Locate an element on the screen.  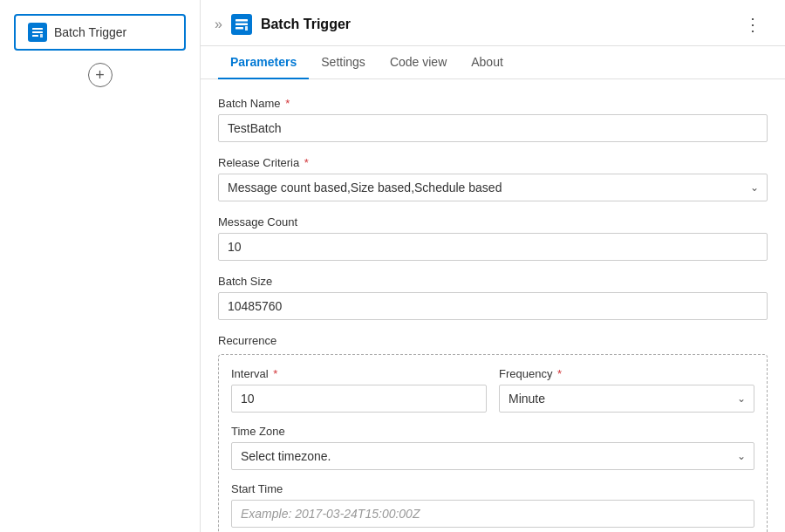
message-count-label: Message Count is located at coordinates (493, 222).